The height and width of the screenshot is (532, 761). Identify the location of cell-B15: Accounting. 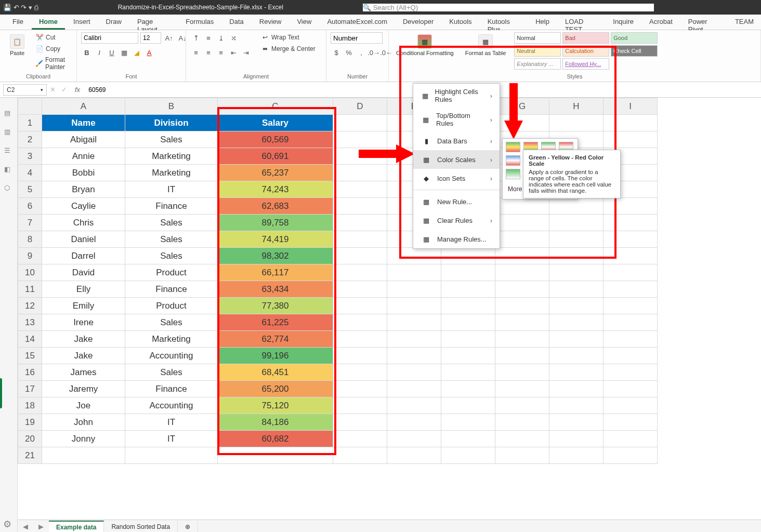
(172, 356).